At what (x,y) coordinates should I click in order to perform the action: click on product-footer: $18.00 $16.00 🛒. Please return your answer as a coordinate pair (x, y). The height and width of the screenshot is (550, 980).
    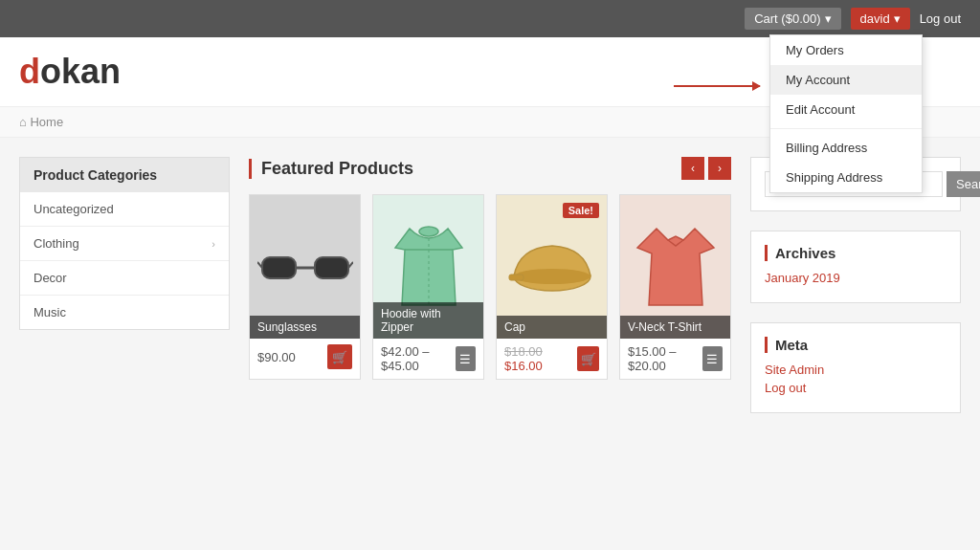
    Looking at the image, I should click on (551, 359).